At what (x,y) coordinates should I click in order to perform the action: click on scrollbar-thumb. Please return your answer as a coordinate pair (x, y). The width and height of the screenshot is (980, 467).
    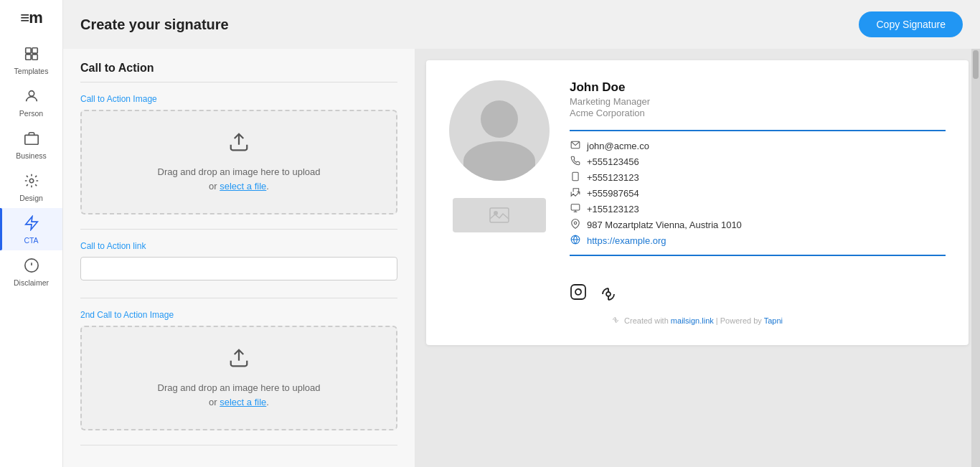
    Looking at the image, I should click on (976, 65).